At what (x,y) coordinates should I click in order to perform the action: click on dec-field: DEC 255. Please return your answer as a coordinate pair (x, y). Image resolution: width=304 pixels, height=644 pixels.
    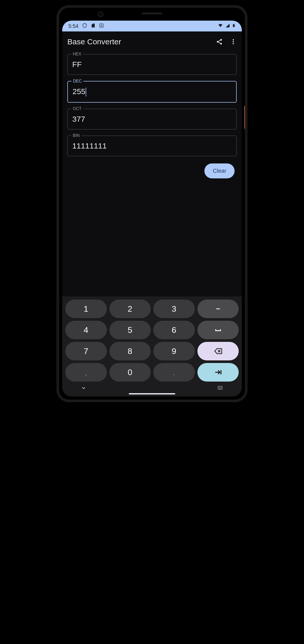
    Looking at the image, I should click on (152, 92).